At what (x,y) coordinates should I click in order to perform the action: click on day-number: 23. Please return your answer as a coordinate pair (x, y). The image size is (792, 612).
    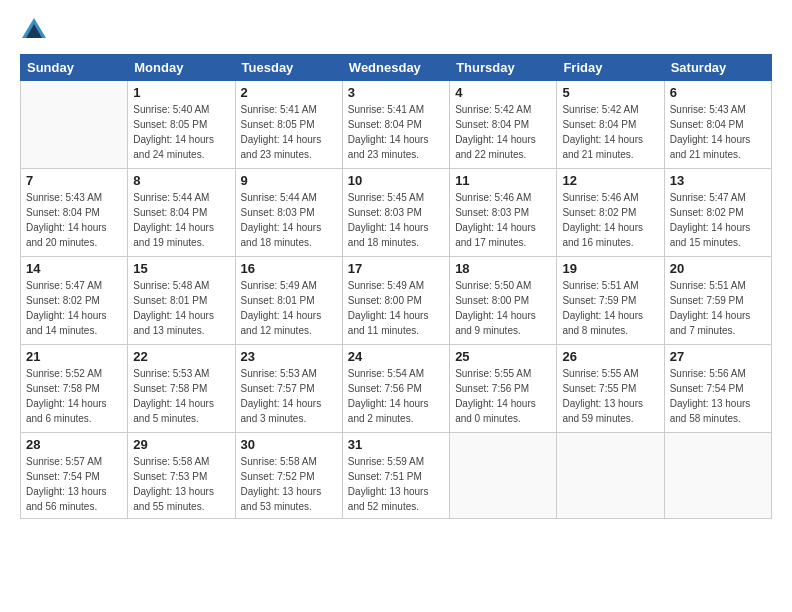
    Looking at the image, I should click on (289, 356).